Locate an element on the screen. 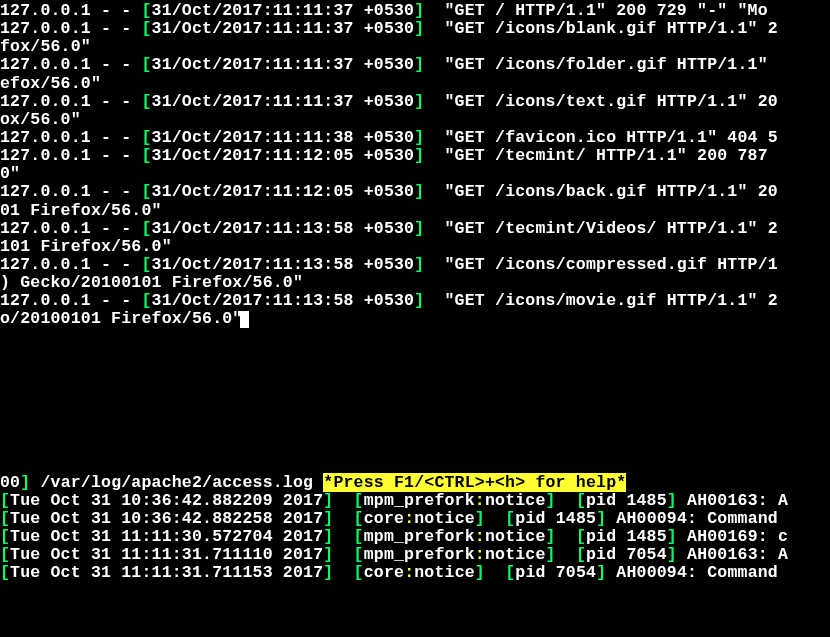  error-log-line: [Tue Oct 31 11:11:31.711110 2017] [mpm_p… is located at coordinates (415, 555).